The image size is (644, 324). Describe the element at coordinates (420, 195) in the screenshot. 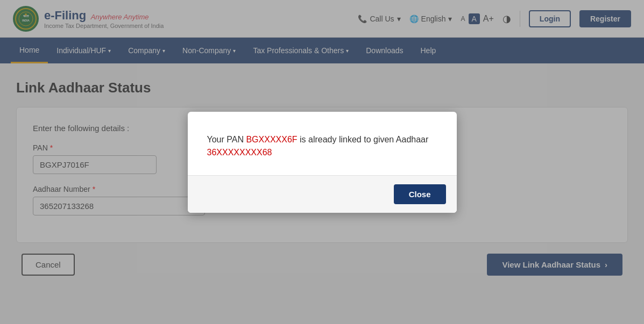

I see `dialog-close-button: Close` at that location.